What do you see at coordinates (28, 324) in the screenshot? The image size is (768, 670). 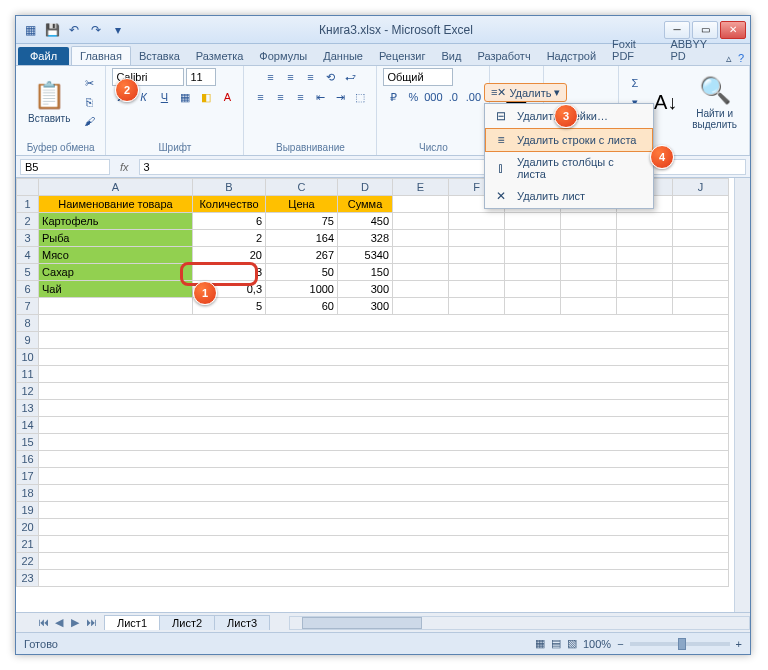 I see `row-header: 8` at bounding box center [28, 324].